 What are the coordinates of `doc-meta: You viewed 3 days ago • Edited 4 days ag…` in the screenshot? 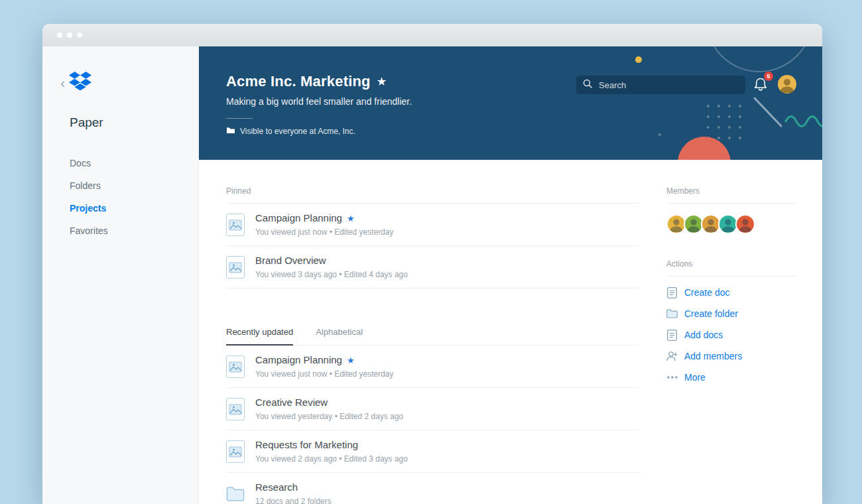 It's located at (332, 275).